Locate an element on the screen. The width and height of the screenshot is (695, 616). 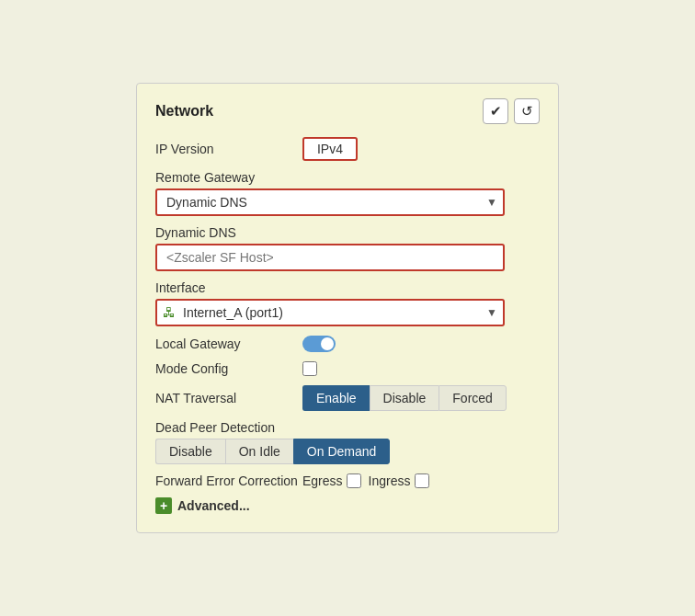
dead-peer-detection-section: Dead Peer Detection Disable On Idle On D… is located at coordinates (348, 442).